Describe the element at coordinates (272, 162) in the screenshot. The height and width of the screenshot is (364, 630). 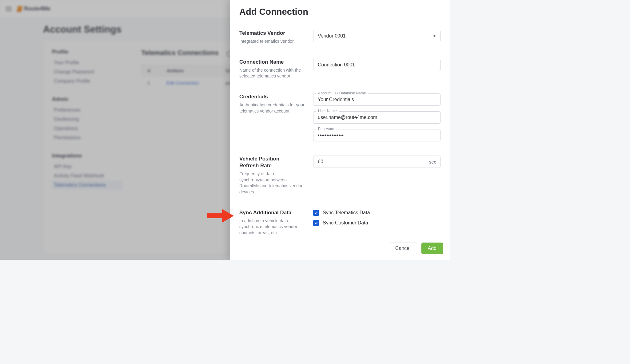
I see `refresh-label: Vehicle PositionRefresh Rate` at that location.